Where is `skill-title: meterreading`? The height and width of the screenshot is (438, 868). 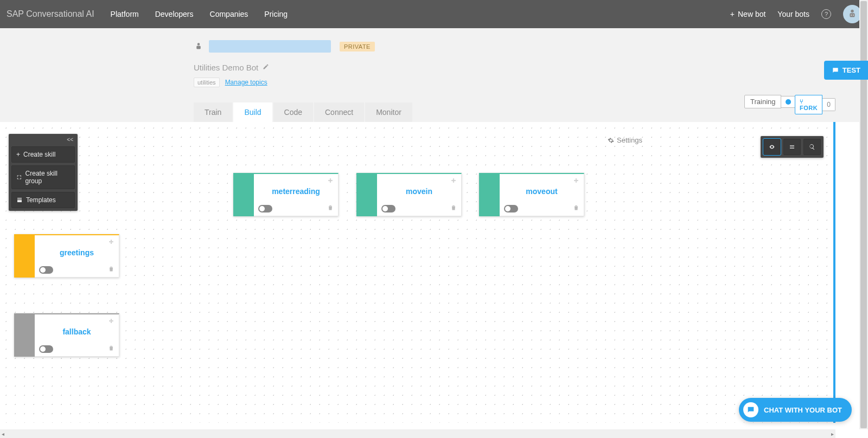 skill-title: meterreading is located at coordinates (296, 185).